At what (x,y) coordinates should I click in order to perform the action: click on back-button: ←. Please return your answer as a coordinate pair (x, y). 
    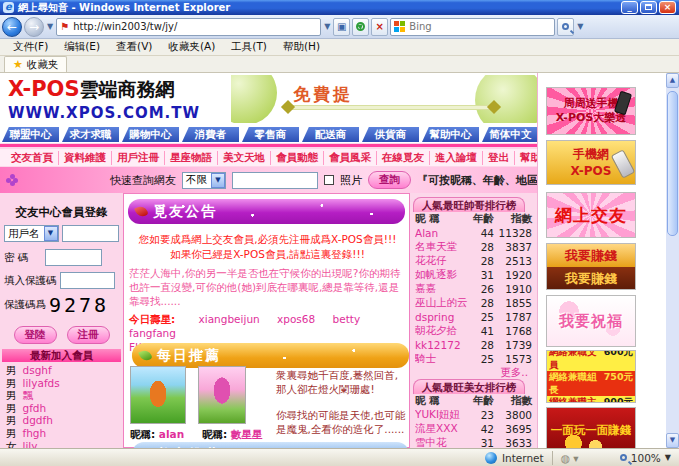
    Looking at the image, I should click on (12, 27).